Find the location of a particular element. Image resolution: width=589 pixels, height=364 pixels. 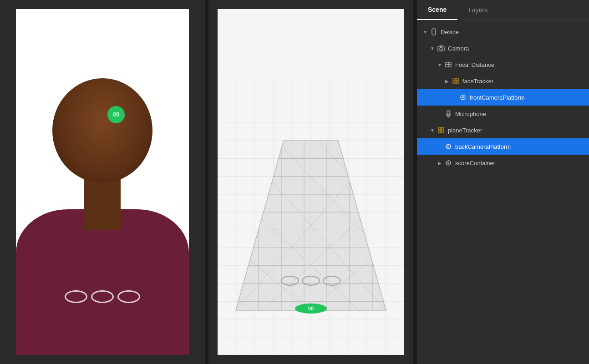

chevron-microphone is located at coordinates (440, 114).